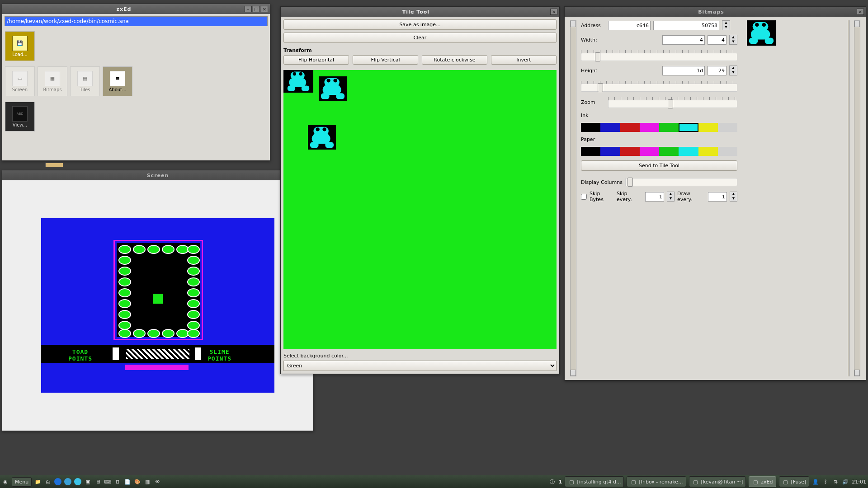  Describe the element at coordinates (264, 9) in the screenshot. I see `close-button: ✕` at that location.